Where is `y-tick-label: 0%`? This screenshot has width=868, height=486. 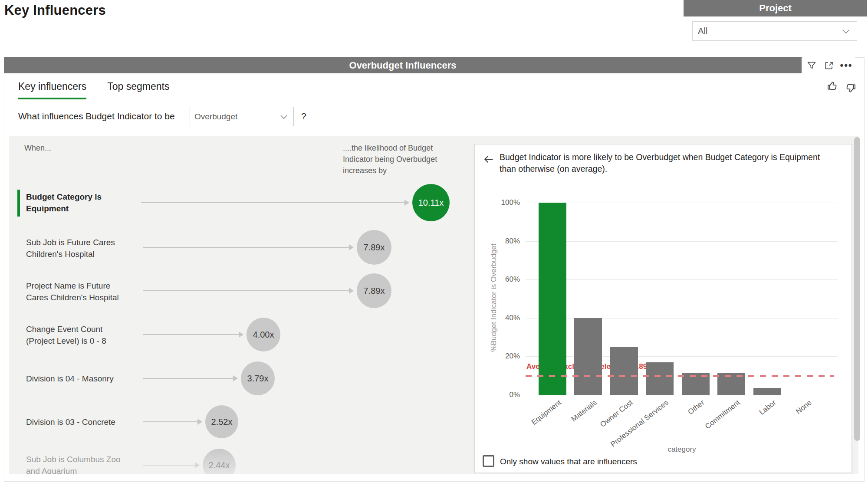
y-tick-label: 0% is located at coordinates (505, 395).